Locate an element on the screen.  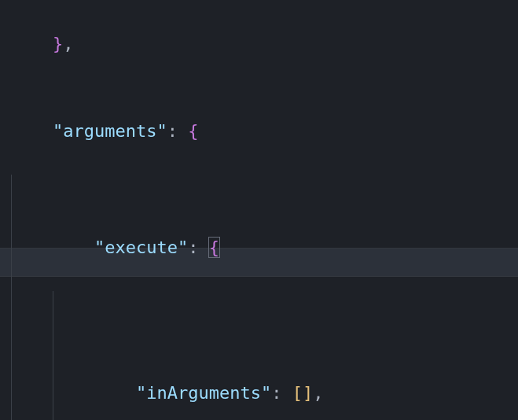
key-inArguments: "inArguments" is located at coordinates (204, 393).